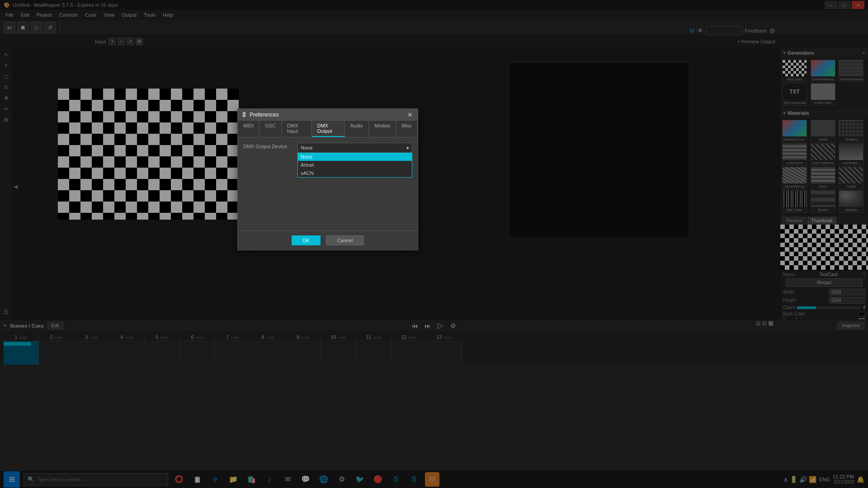 The height and width of the screenshot is (488, 868). What do you see at coordinates (328, 115) in the screenshot?
I see `prefs-titlebar: 🎛 Preferences ✕` at bounding box center [328, 115].